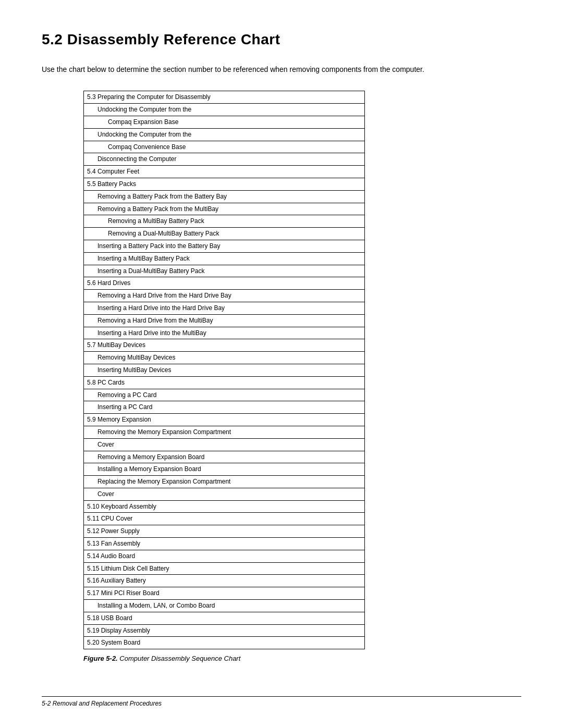 The image size is (563, 728). What do you see at coordinates (224, 619) in the screenshot?
I see `chart-row: 5.18 USB Board` at bounding box center [224, 619].